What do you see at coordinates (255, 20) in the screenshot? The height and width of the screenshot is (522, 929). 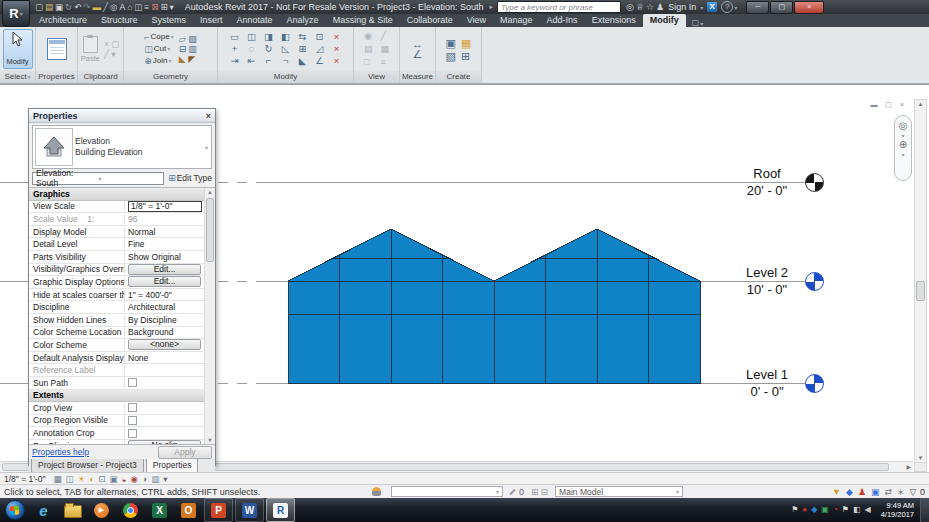 I see `tab-annotate: Annotate` at bounding box center [255, 20].